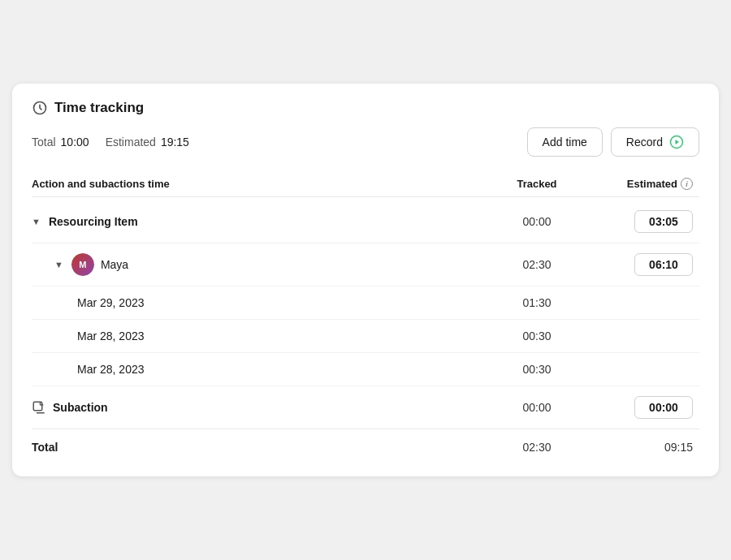 The height and width of the screenshot is (560, 731). I want to click on col-tracked: Tracked, so click(537, 183).